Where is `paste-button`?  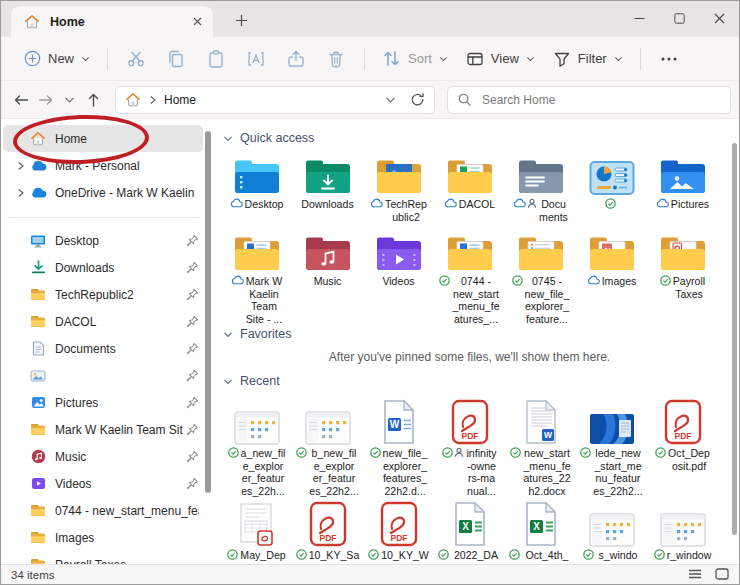
paste-button is located at coordinates (216, 59).